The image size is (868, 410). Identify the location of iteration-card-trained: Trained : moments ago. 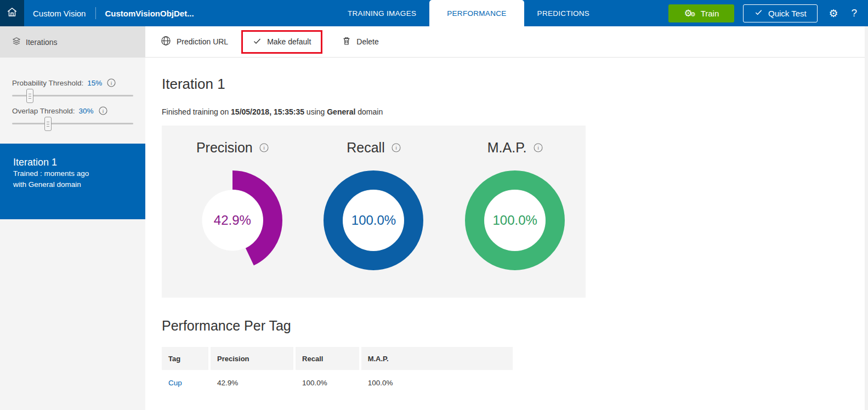
(72, 174).